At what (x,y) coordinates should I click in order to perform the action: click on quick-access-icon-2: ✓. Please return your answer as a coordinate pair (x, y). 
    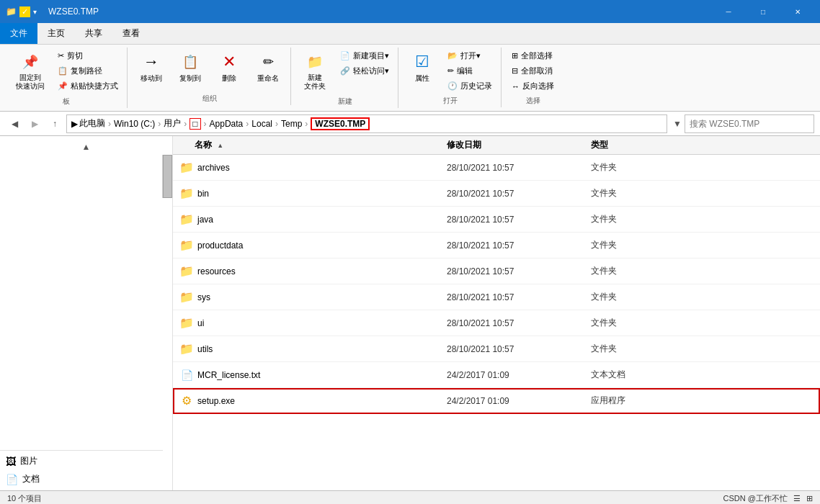
    Looking at the image, I should click on (24, 12).